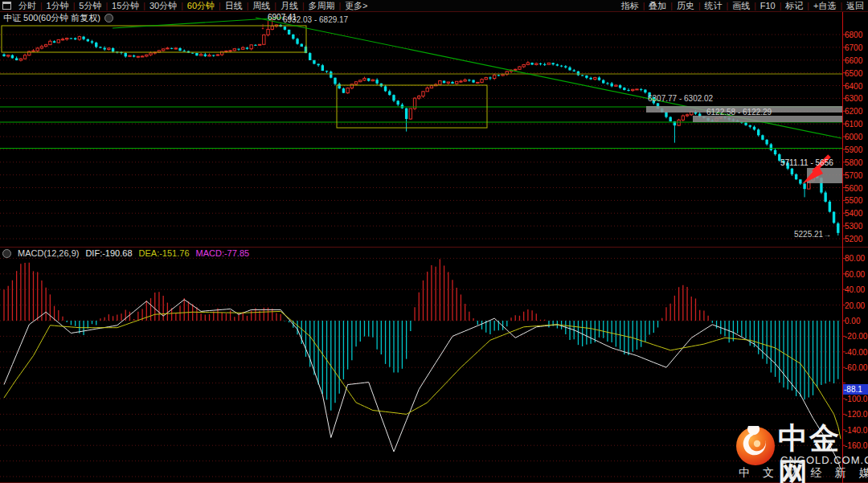 This screenshot has width=868, height=483. I want to click on menu-item-日线: 日线, so click(234, 6).